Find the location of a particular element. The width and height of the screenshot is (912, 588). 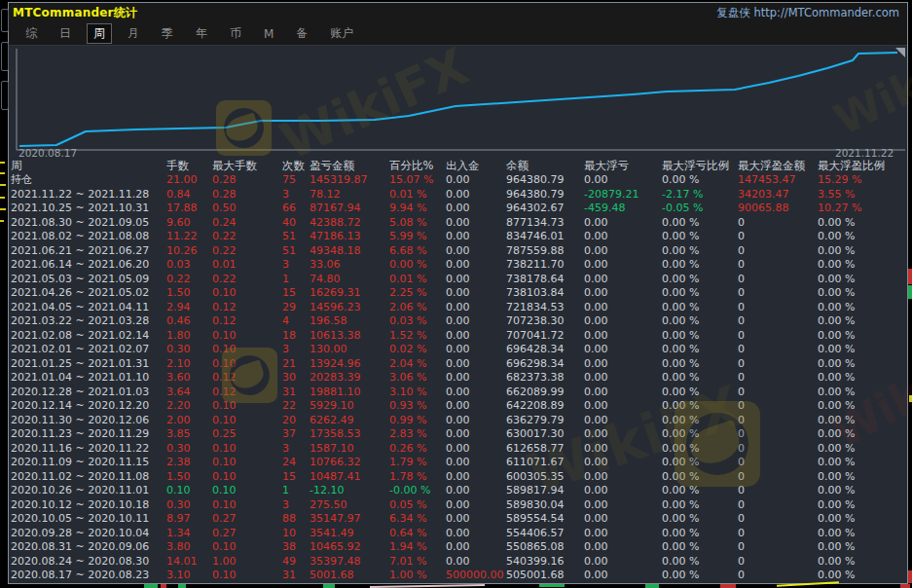

cell: 7.01 % is located at coordinates (418, 563).